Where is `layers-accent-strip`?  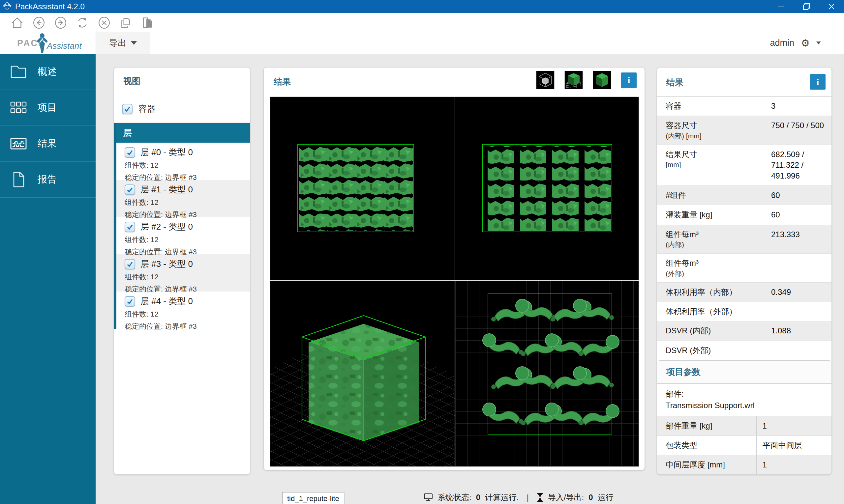 layers-accent-strip is located at coordinates (115, 226).